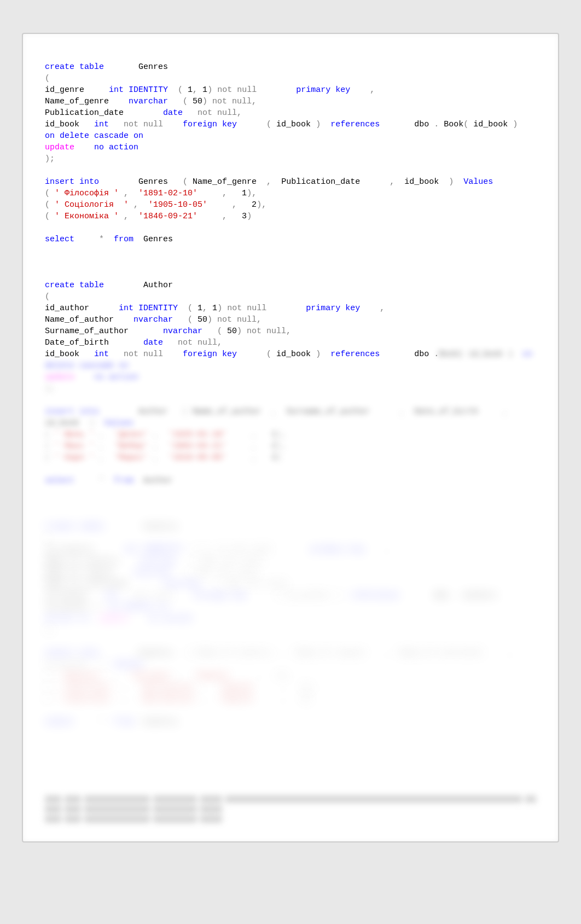 Image resolution: width=581 pixels, height=924 pixels. Describe the element at coordinates (252, 90) in the screenshot. I see `not-null: ) not null` at that location.